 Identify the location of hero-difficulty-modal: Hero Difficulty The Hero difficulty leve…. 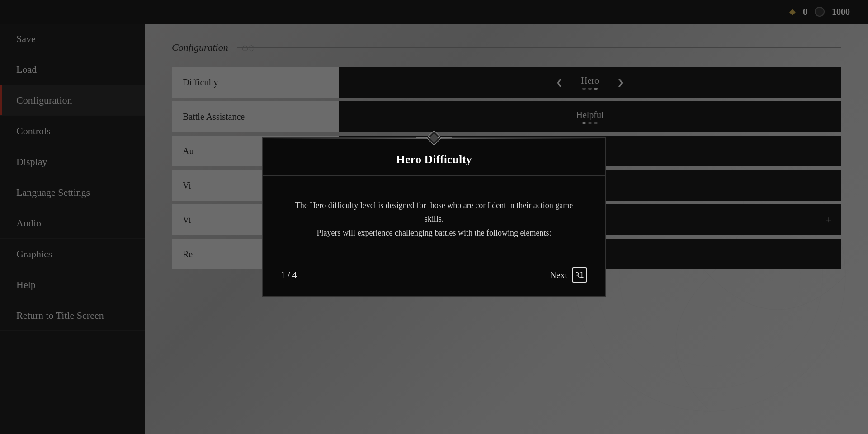
(434, 217).